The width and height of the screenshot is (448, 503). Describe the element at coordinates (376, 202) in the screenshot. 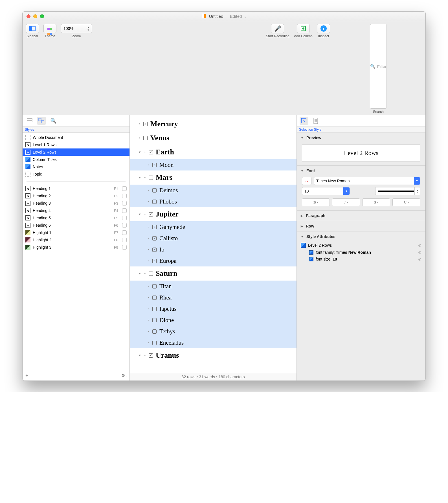

I see `strikethrough-button: S▾` at that location.